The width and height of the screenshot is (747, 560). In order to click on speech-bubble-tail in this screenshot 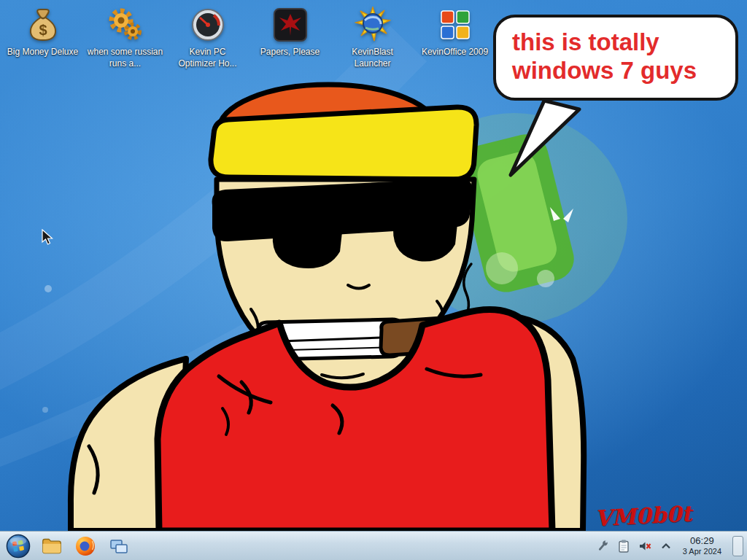, I will do `click(549, 139)`.